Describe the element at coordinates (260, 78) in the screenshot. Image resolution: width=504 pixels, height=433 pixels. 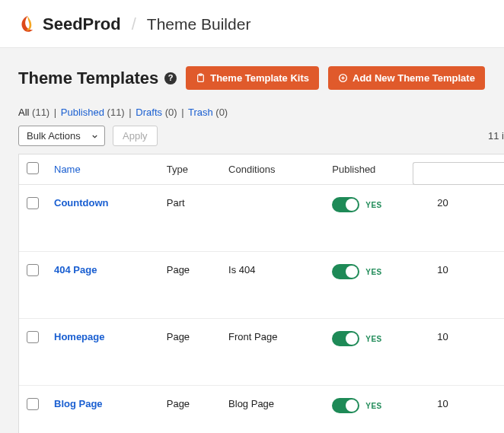
I see `button-label: Theme Template Kits` at that location.